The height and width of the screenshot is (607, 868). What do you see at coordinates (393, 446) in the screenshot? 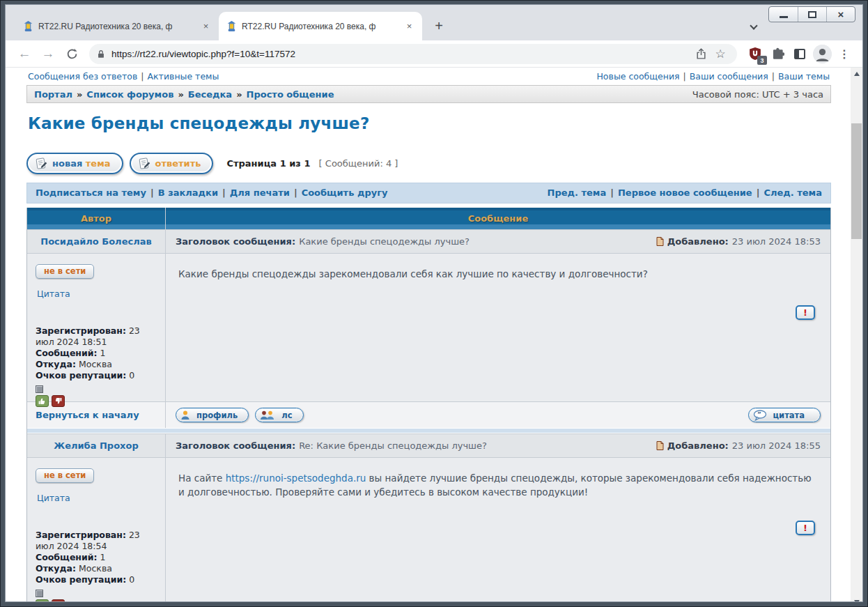
I see `post-subject: Re: Какие бренды спецодежды лучше?` at bounding box center [393, 446].